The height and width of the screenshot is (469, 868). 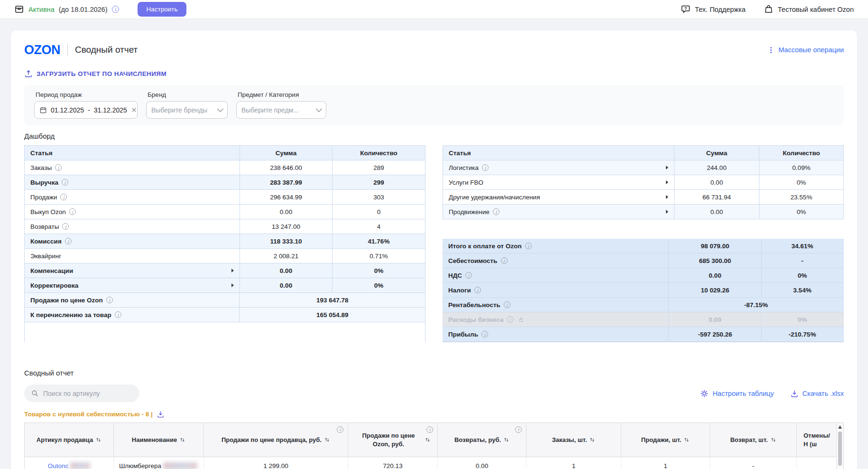 What do you see at coordinates (840, 449) in the screenshot?
I see `scrollbar-thumb` at bounding box center [840, 449].